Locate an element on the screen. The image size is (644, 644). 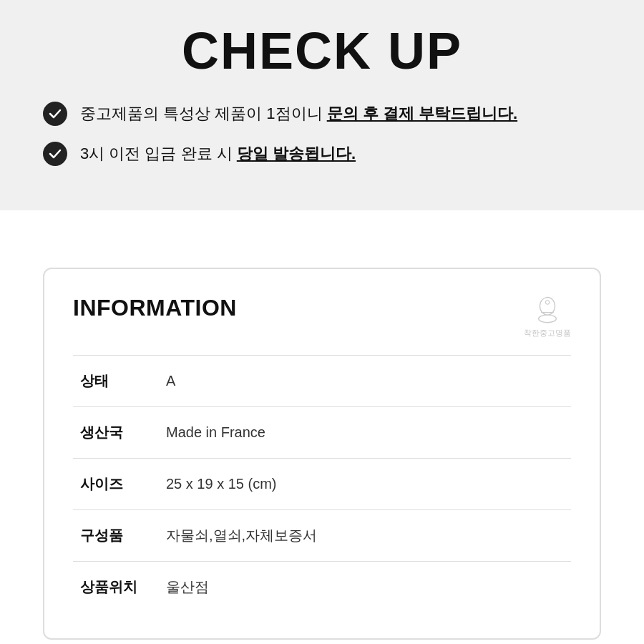
row-value: 자물쇠,열쇠,자체보증서 is located at coordinates (365, 536).